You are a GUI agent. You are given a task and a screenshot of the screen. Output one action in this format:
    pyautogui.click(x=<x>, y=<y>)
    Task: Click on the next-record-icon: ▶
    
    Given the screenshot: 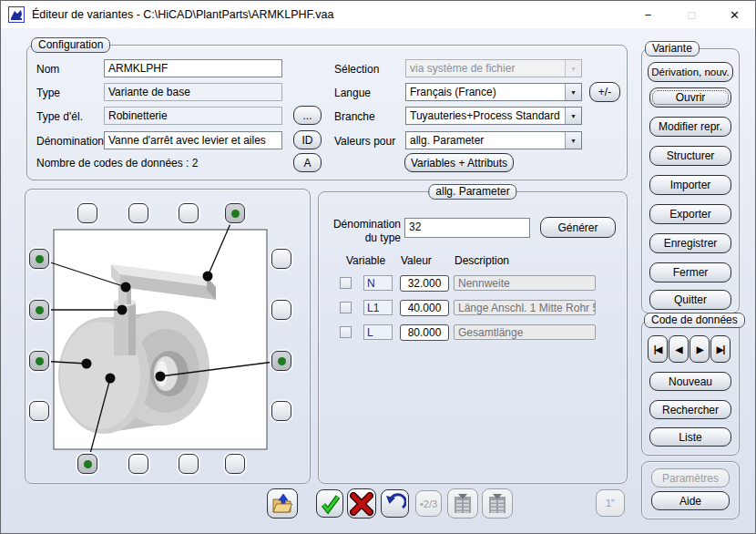 What is the action you would take?
    pyautogui.click(x=700, y=350)
    